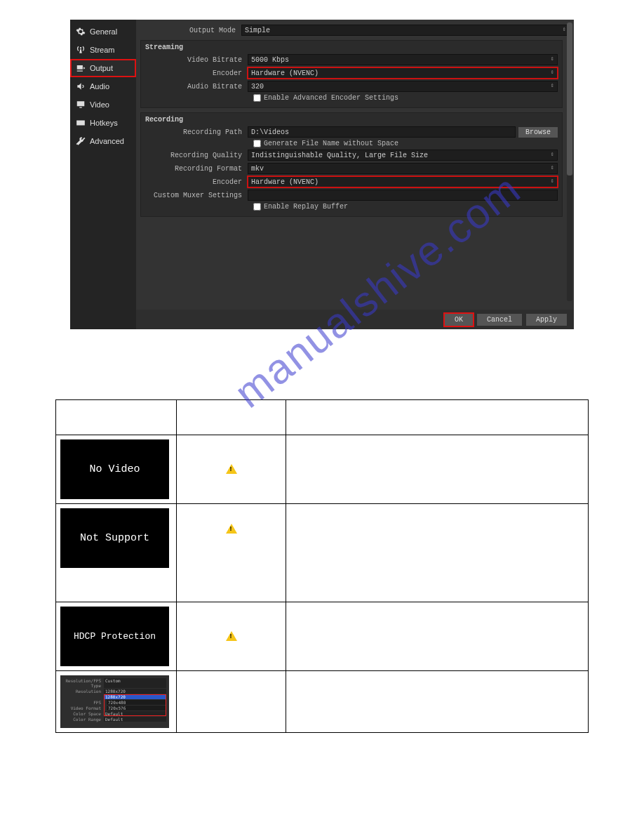  What do you see at coordinates (403, 168) in the screenshot?
I see `recording-format-select: mkv` at bounding box center [403, 168].